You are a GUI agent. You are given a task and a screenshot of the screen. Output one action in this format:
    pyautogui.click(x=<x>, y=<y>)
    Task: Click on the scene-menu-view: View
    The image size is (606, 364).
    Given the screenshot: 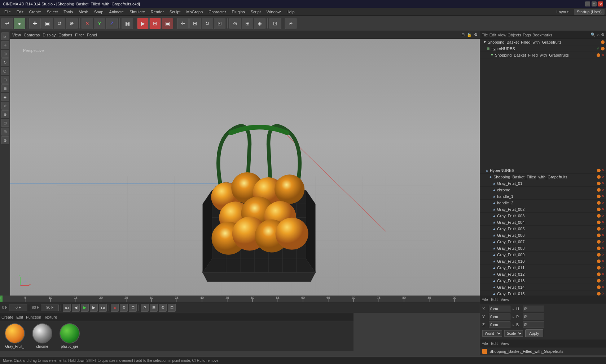 What is the action you would take?
    pyautogui.click(x=502, y=35)
    